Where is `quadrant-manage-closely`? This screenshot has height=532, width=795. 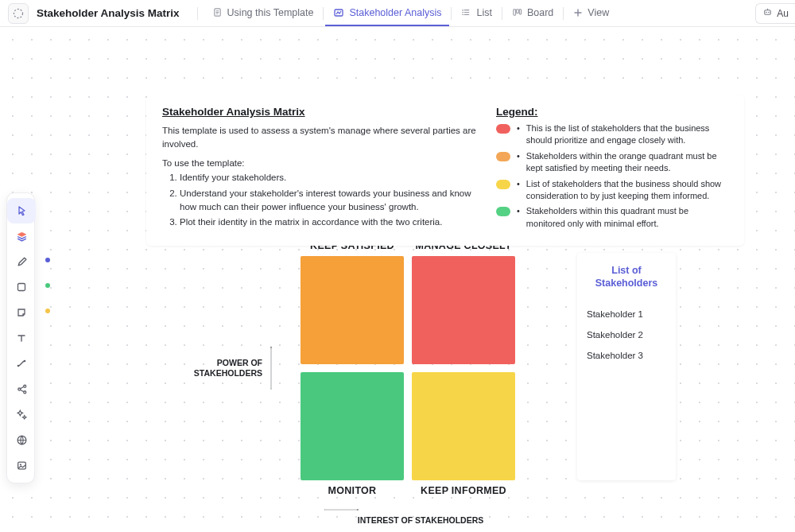 quadrant-manage-closely is located at coordinates (463, 310).